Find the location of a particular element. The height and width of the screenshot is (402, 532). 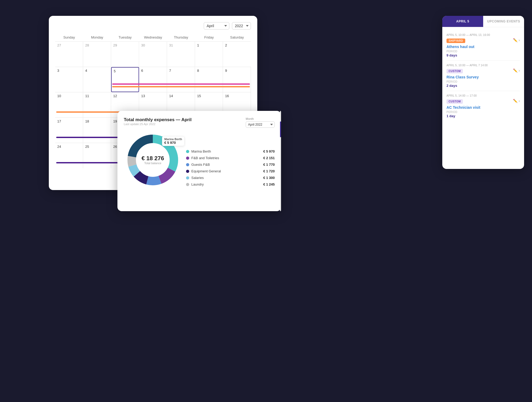

legend-name: Guests F&B is located at coordinates (201, 165).